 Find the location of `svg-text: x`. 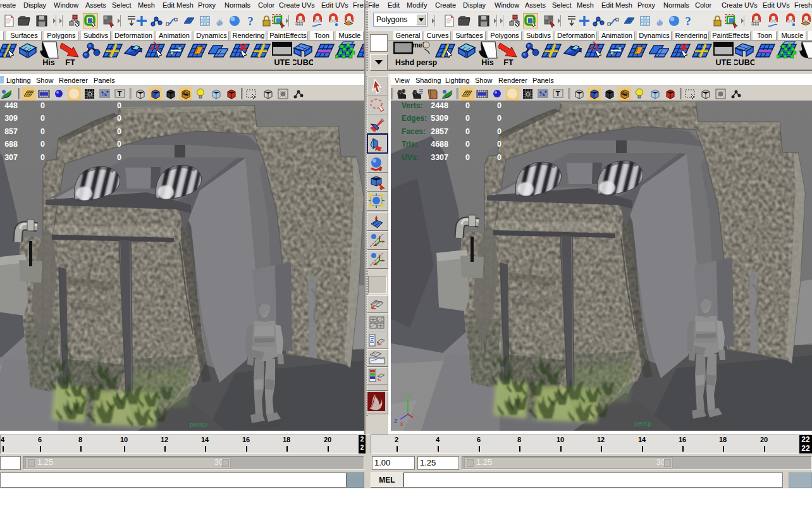

svg-text: x is located at coordinates (402, 424).